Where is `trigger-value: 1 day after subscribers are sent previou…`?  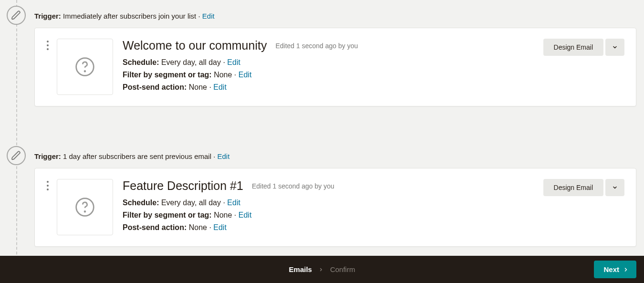
trigger-value: 1 day after subscribers are sent previou… is located at coordinates (137, 157).